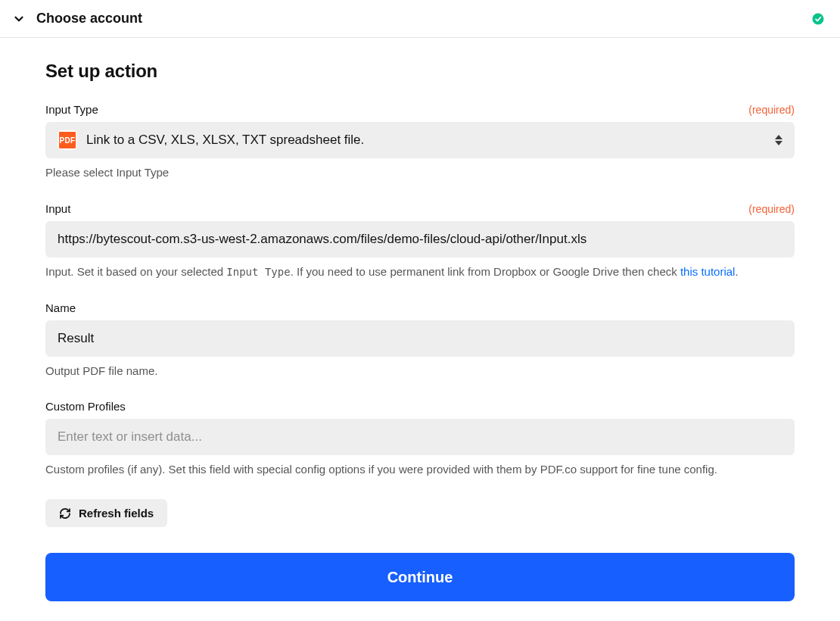 This screenshot has width=840, height=621. Describe the element at coordinates (420, 470) in the screenshot. I see `field-hint: Custom profiles (if any). Set this field…` at that location.